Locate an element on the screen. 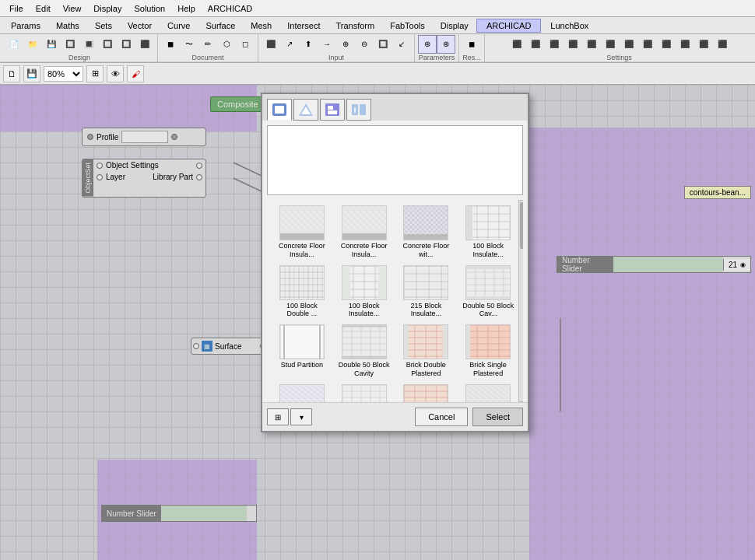  menu-help: Help is located at coordinates (187, 9).